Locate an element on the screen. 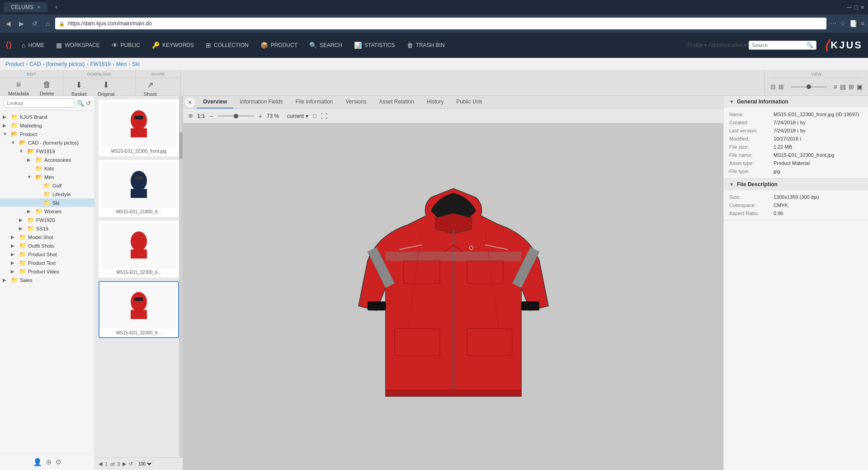  delete-btn: 🗑 Delete is located at coordinates (47, 88).